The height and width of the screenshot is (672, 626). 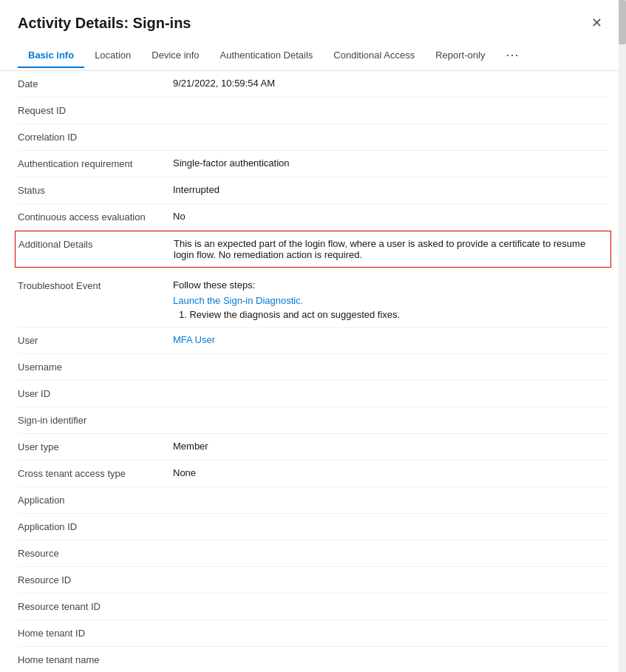 What do you see at coordinates (175, 56) in the screenshot?
I see `tab-device-info: Device info` at bounding box center [175, 56].